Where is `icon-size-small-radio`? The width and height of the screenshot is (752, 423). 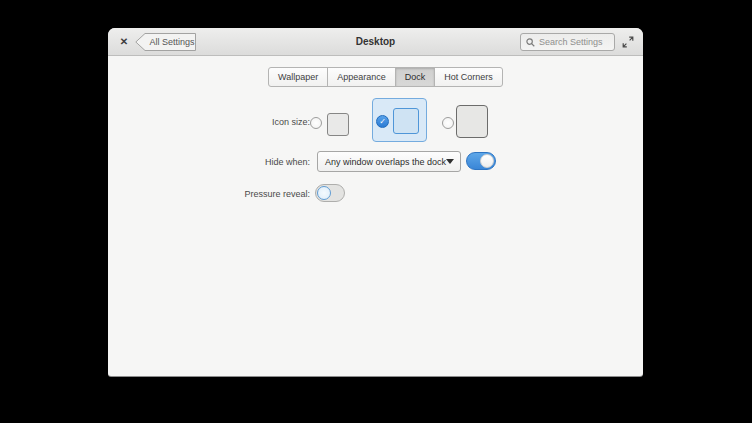 icon-size-small-radio is located at coordinates (316, 123).